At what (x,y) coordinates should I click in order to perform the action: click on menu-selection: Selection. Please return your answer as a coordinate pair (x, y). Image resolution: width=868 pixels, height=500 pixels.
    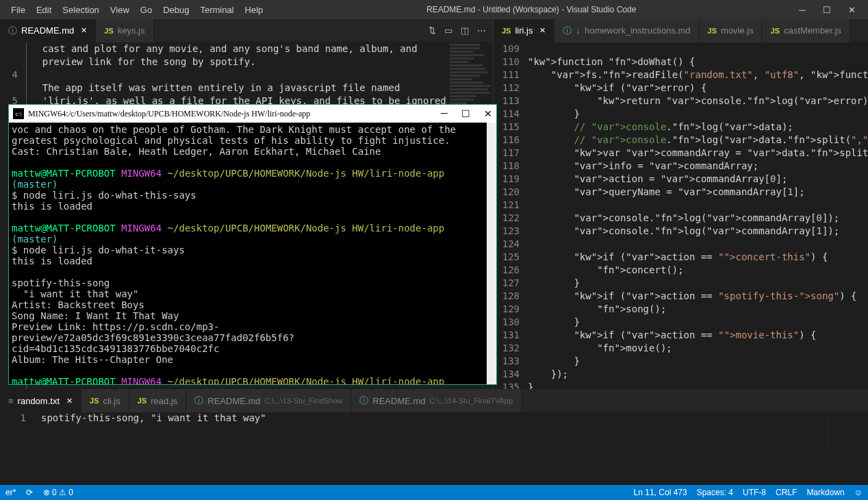
    Looking at the image, I should click on (81, 10).